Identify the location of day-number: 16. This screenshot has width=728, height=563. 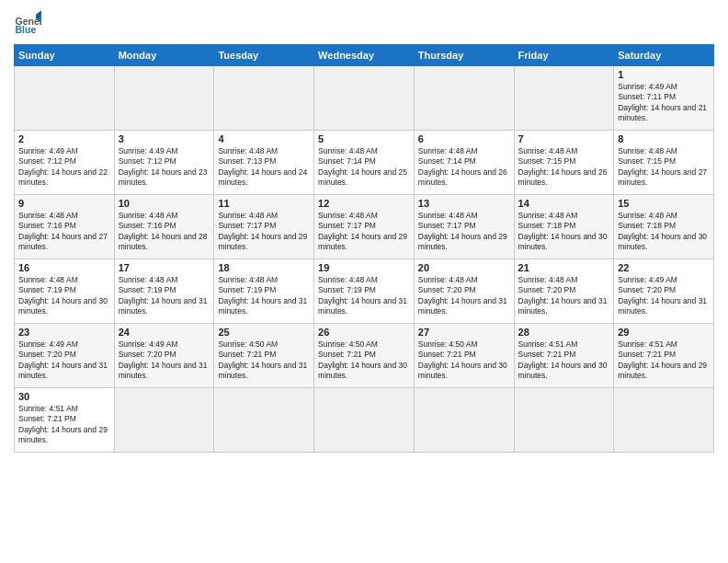
(64, 268).